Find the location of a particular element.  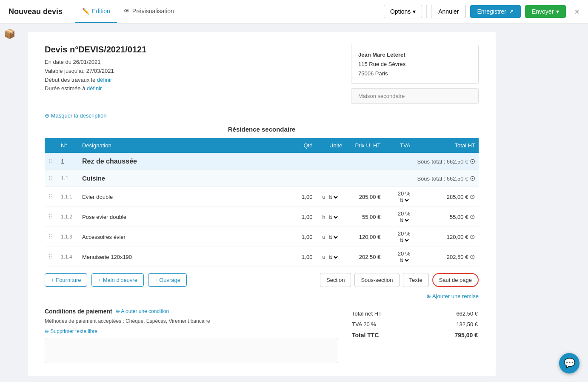

total-ht-value: 662,50 € is located at coordinates (450, 313).